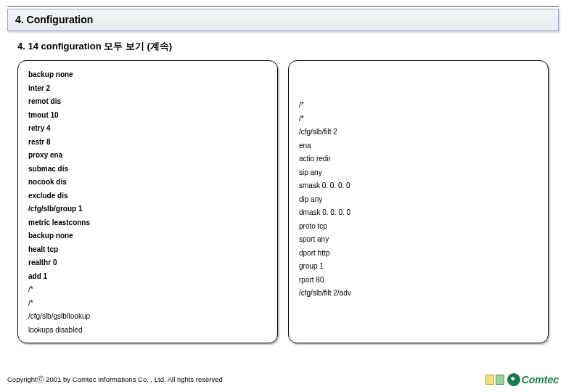  What do you see at coordinates (418, 254) in the screenshot?
I see `config-line: dport http` at bounding box center [418, 254].